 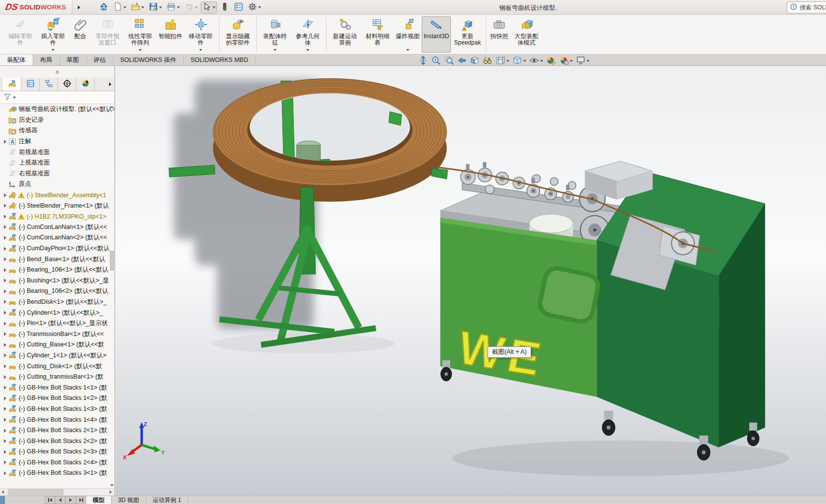 I want to click on next-tab-button, so click(x=70, y=500).